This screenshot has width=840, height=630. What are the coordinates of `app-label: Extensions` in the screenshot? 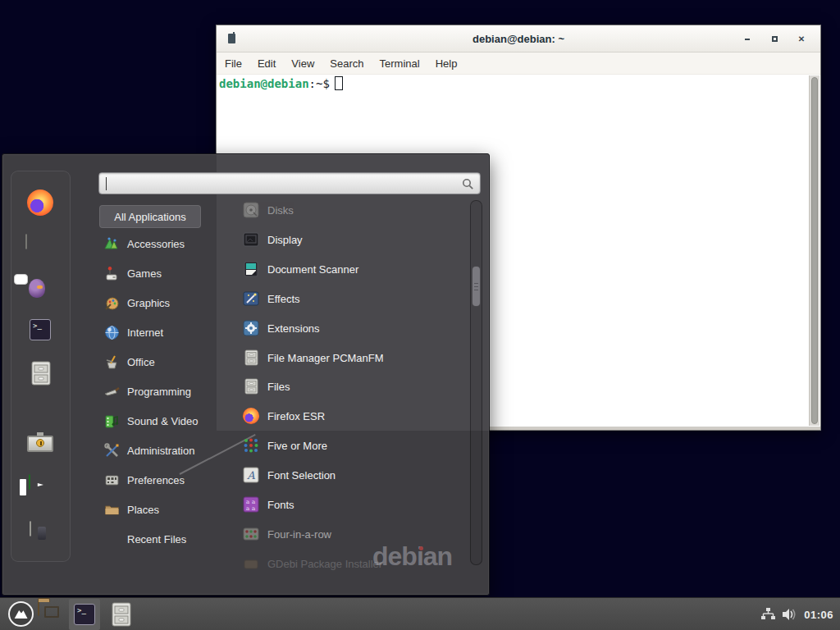 It's located at (294, 328).